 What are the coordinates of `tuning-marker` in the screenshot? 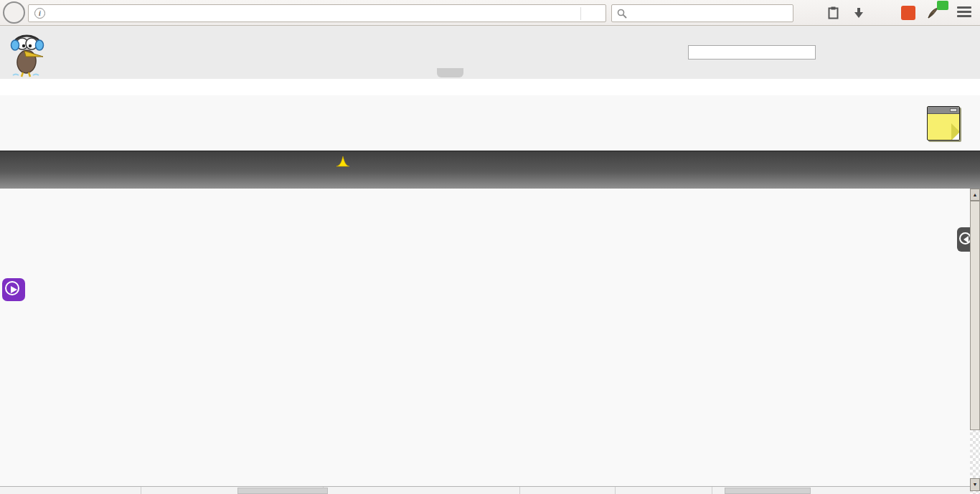 It's located at (343, 162).